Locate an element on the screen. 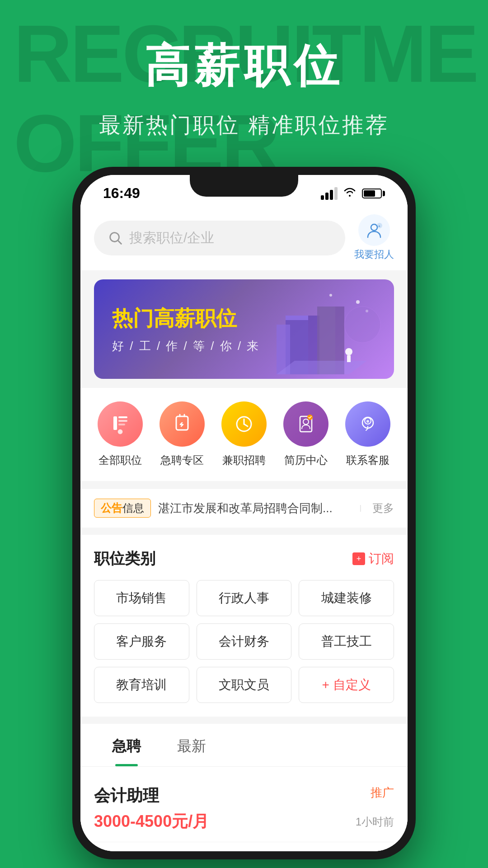 Image resolution: width=488 pixels, height=868 pixels. job-card-header: 会计助理 推广 is located at coordinates (244, 796).